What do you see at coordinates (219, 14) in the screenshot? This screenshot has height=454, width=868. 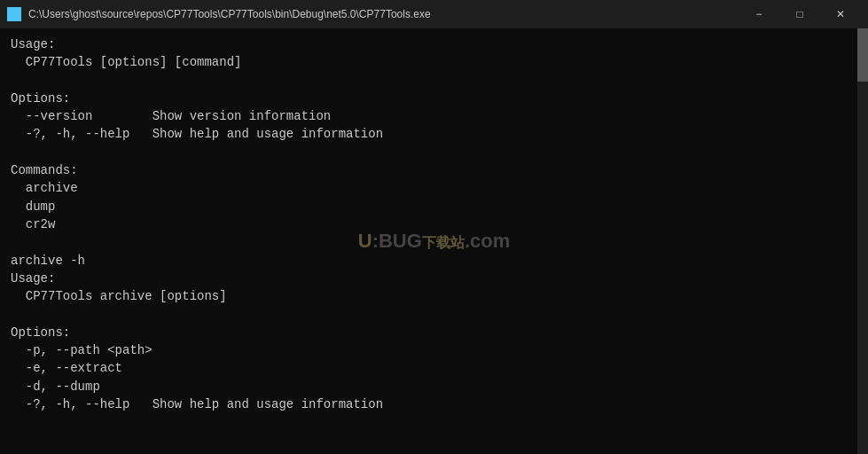 I see `title-bar-left: C:\Users\ghost\source\repos\CP77Tools\CP…` at bounding box center [219, 14].